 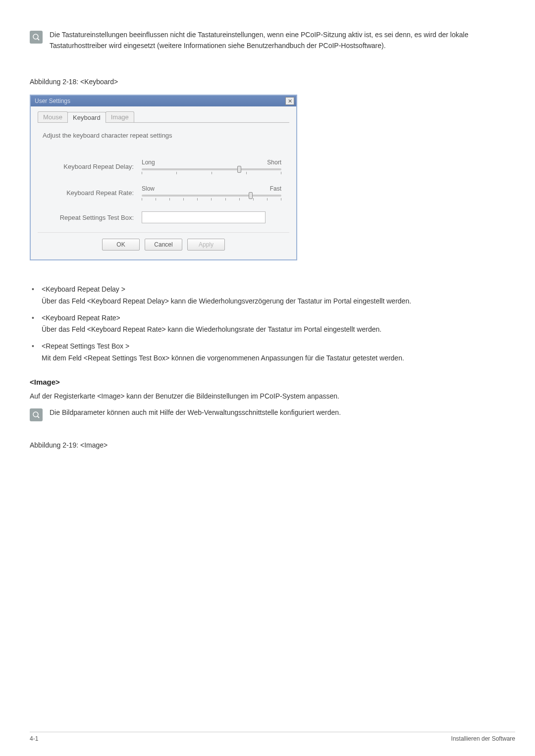 What do you see at coordinates (121, 245) in the screenshot?
I see `ok-button: OK` at bounding box center [121, 245].